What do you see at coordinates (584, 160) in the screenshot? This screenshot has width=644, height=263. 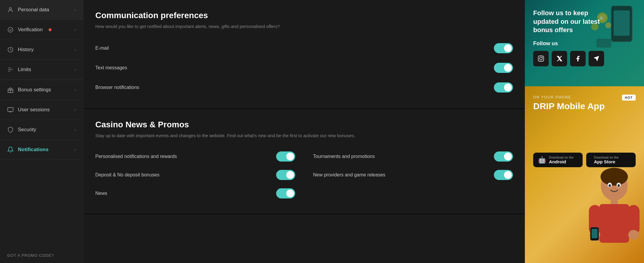 I see `download-buttons: 🤖 Download on the Android Download on th…` at bounding box center [584, 160].